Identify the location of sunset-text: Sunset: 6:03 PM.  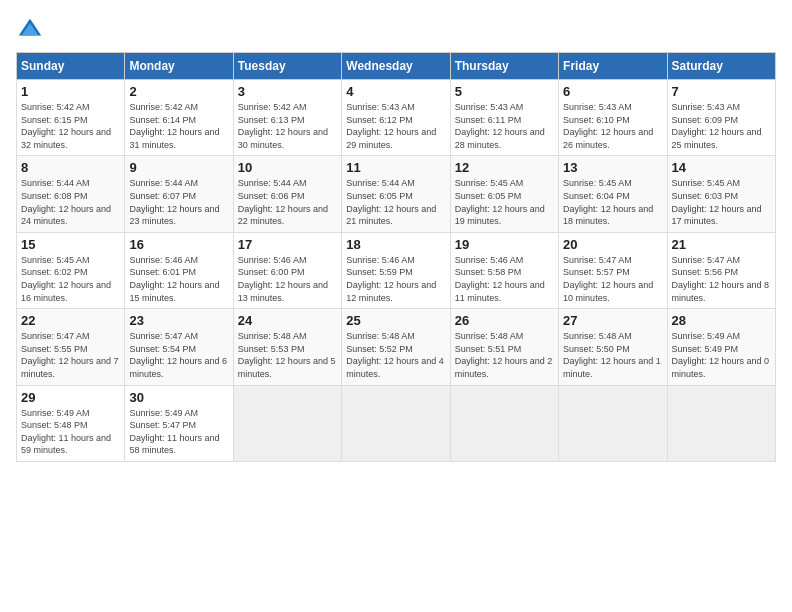
(706, 196).